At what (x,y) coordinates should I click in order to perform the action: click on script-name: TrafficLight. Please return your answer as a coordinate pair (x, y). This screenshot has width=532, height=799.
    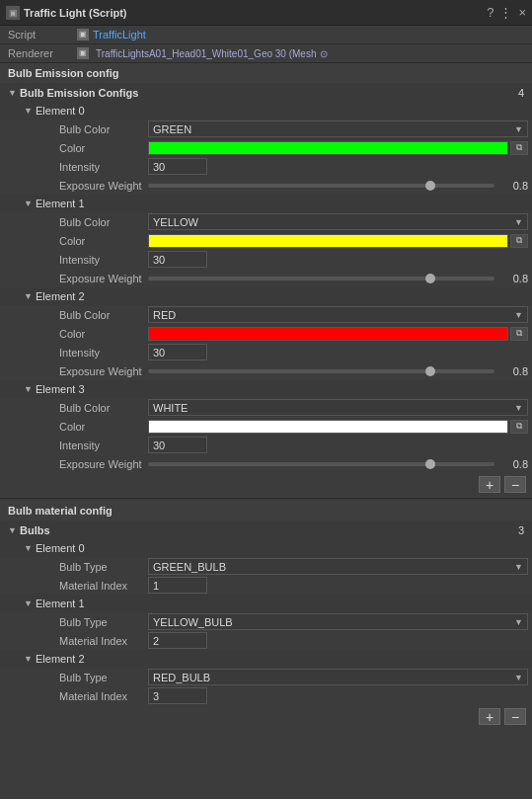
    Looking at the image, I should click on (119, 35).